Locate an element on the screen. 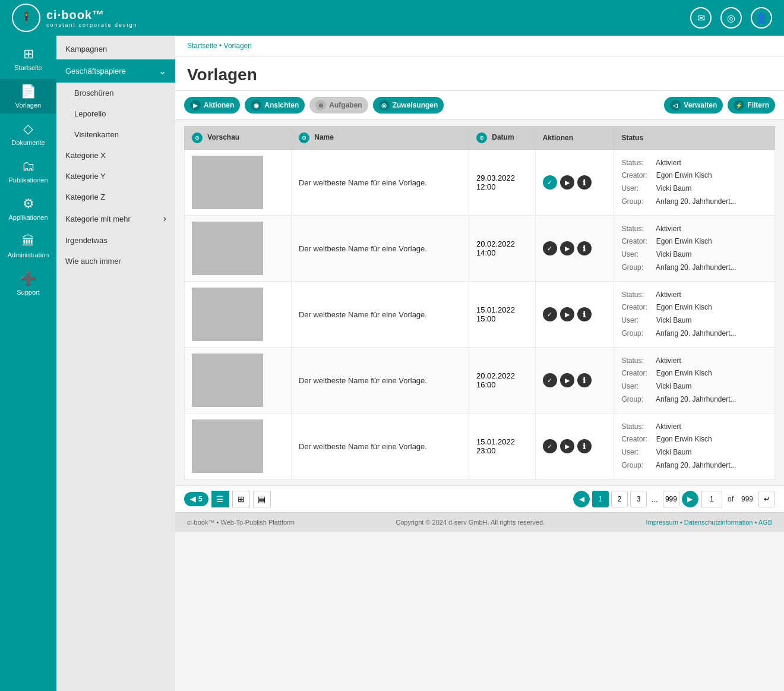 The height and width of the screenshot is (691, 784). view-compact-button: ▤ is located at coordinates (262, 499).